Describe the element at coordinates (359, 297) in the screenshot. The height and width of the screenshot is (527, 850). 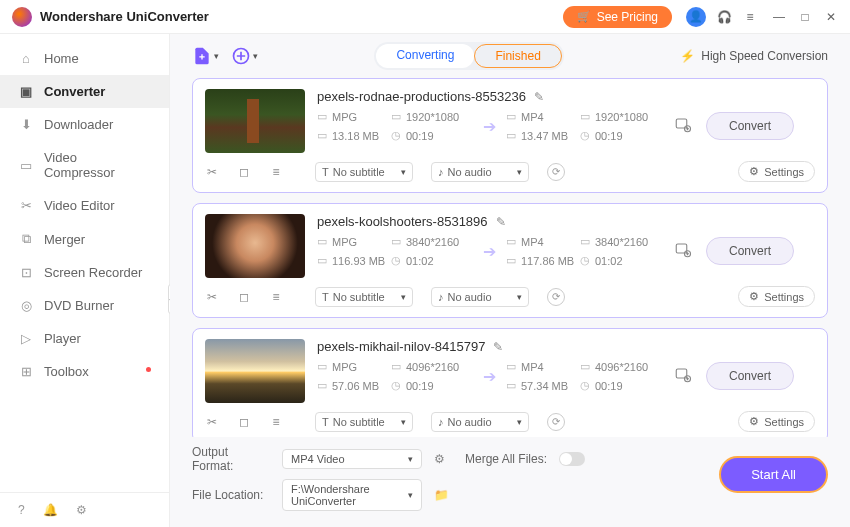
I see `subtitle-value: No subtitle` at that location.